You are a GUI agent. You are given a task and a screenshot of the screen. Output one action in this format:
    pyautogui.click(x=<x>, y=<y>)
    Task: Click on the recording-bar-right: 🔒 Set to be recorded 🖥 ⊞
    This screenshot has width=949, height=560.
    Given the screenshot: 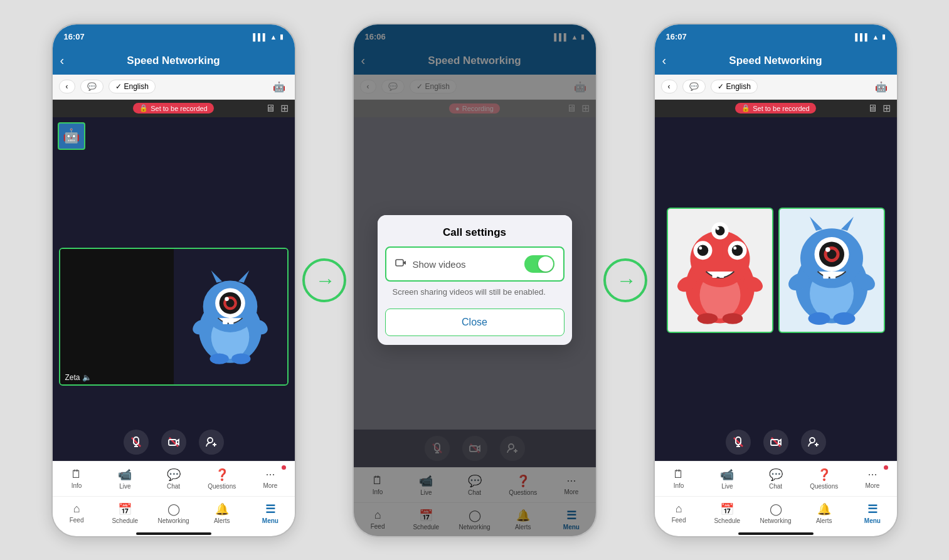 What is the action you would take?
    pyautogui.click(x=776, y=108)
    